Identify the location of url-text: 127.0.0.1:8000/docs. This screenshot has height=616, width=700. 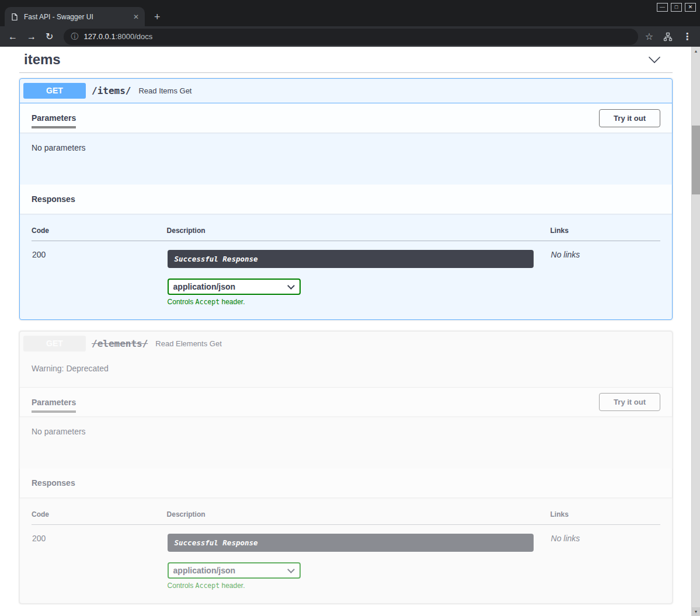
(118, 36).